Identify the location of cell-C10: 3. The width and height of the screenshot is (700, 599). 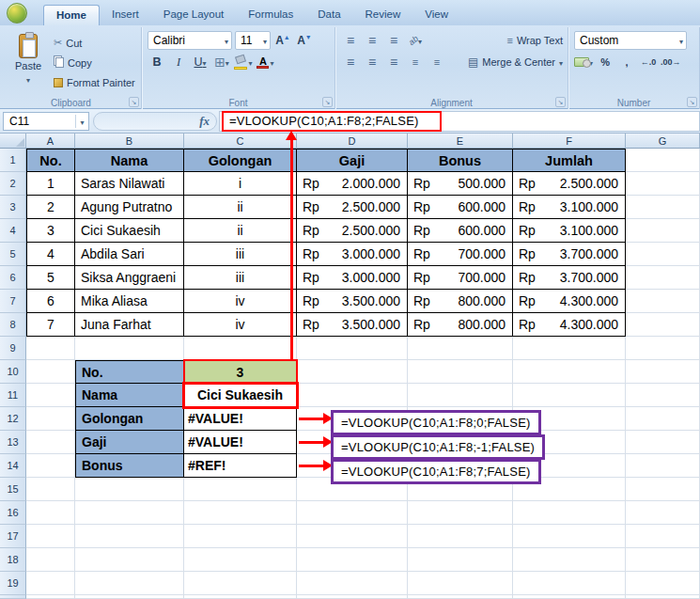
(241, 372).